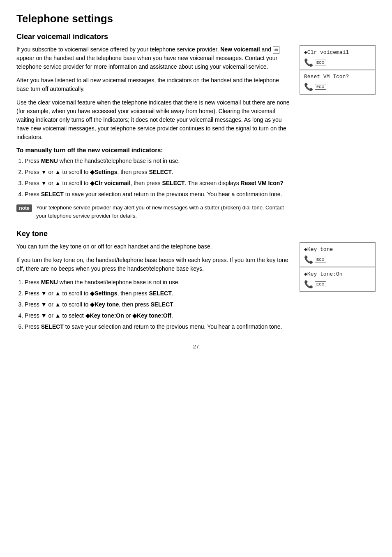  What do you see at coordinates (158, 282) in the screenshot?
I see `kt-step1: Press MENU when the handset/telephone ba…` at bounding box center [158, 282].